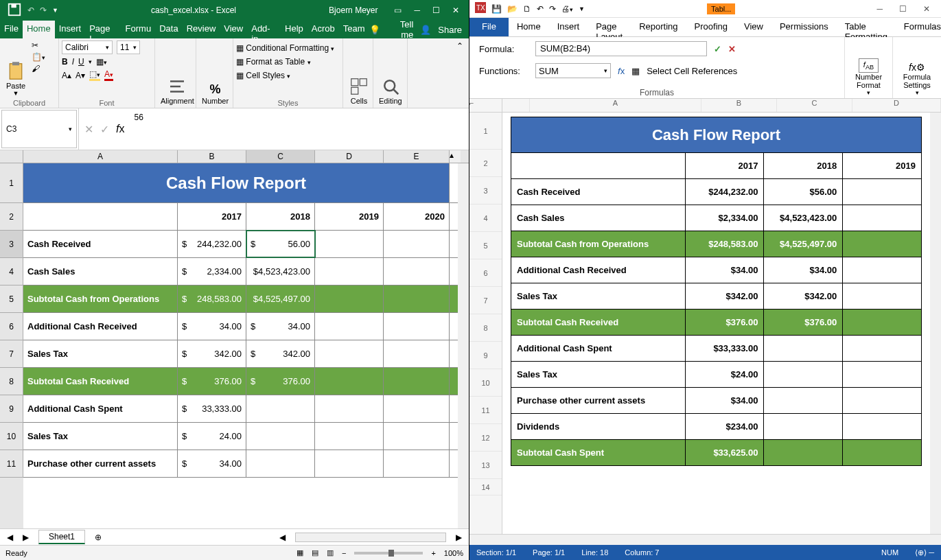 The image size is (941, 560). Describe the element at coordinates (344, 553) in the screenshot. I see `zoom-out-button: −` at that location.